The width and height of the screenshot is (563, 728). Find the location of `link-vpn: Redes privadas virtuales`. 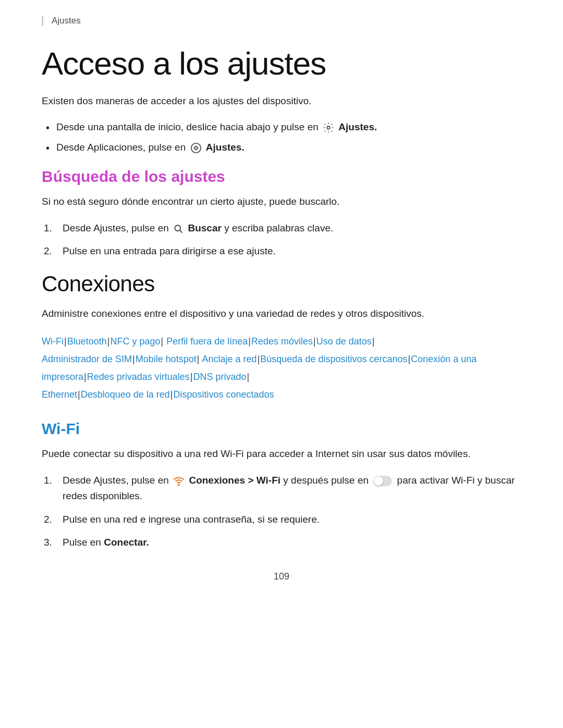

link-vpn: Redes privadas virtuales is located at coordinates (139, 377).